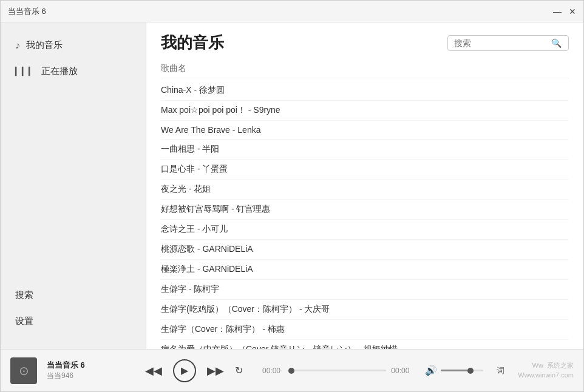 The width and height of the screenshot is (584, 392). Describe the element at coordinates (365, 110) in the screenshot. I see `song-item: Max poi☆poi poi poi！ - S9ryne` at that location.